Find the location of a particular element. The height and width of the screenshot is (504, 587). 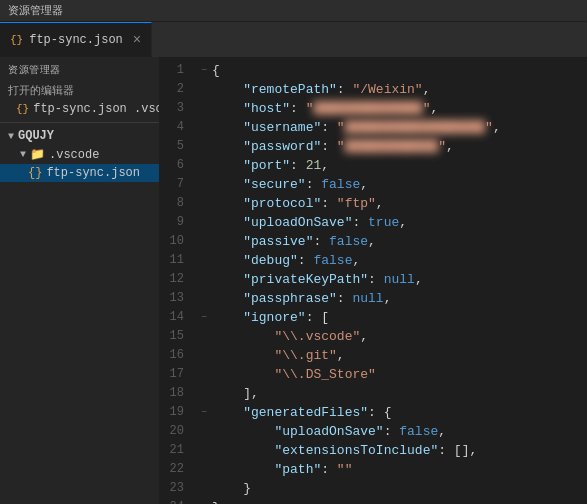

line-num-10: 10 is located at coordinates (178, 242).